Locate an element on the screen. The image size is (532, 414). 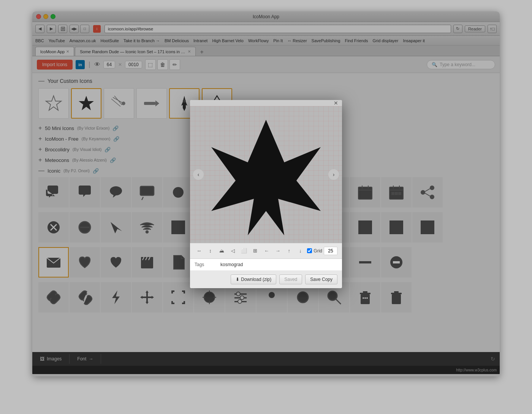
download-icon: ⬇ is located at coordinates (238, 279).